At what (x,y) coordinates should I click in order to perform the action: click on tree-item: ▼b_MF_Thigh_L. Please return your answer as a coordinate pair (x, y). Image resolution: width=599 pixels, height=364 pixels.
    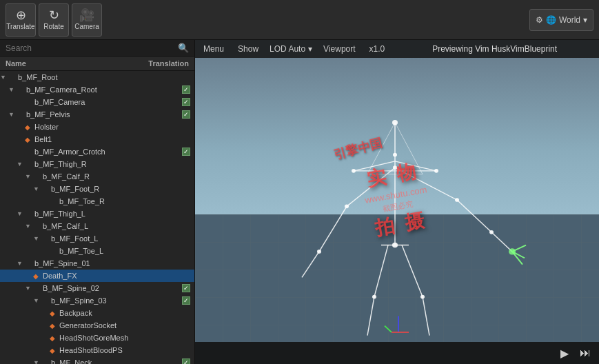
    Looking at the image, I should click on (97, 214).